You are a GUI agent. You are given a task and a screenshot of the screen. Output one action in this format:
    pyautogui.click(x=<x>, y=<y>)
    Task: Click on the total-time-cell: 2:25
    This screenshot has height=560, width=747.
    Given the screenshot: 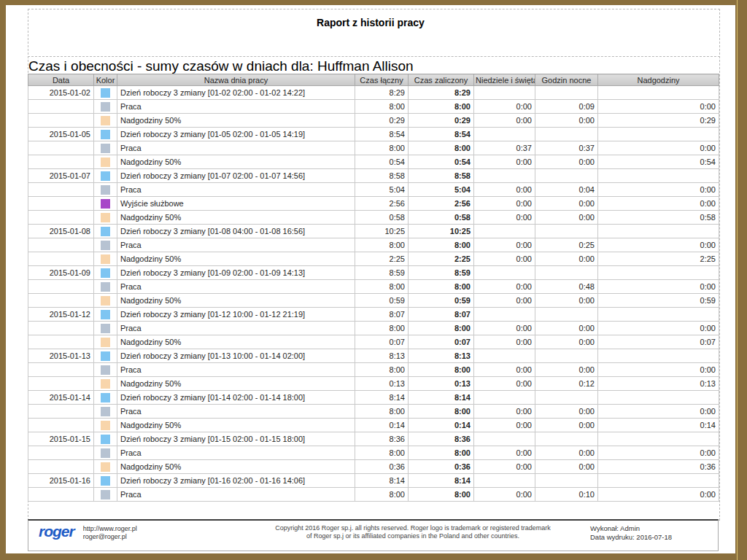 What is the action you would take?
    pyautogui.click(x=382, y=260)
    